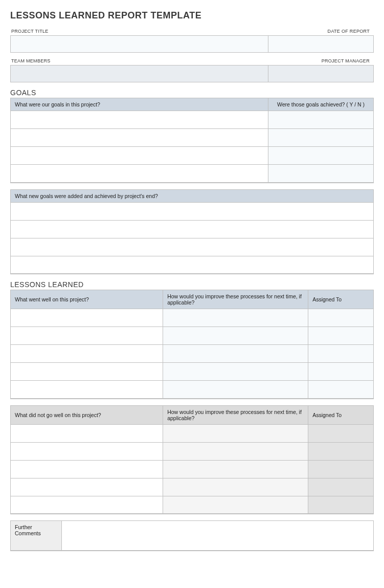 The height and width of the screenshot is (588, 384). What do you see at coordinates (192, 354) in the screenshot?
I see `lessons-table-1-body` at bounding box center [192, 354].